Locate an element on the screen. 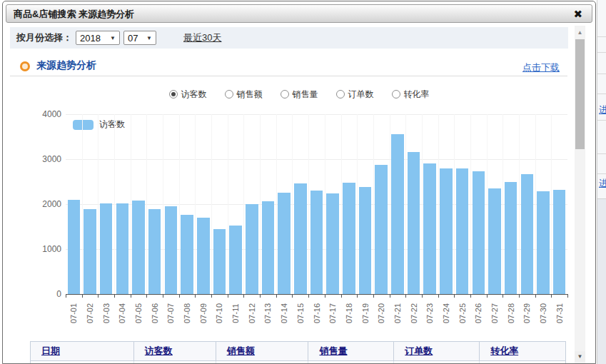  y-axis-tick-label: 1000 is located at coordinates (39, 249).